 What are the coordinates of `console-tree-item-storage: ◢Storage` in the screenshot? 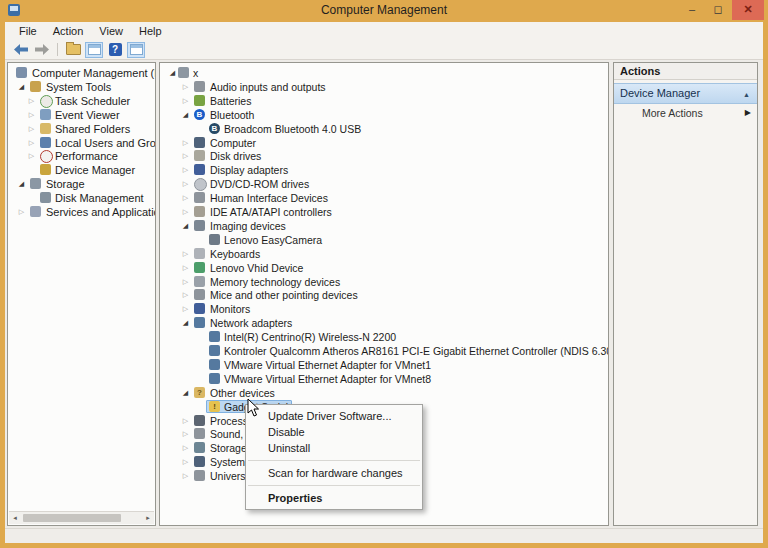 It's located at (82, 184).